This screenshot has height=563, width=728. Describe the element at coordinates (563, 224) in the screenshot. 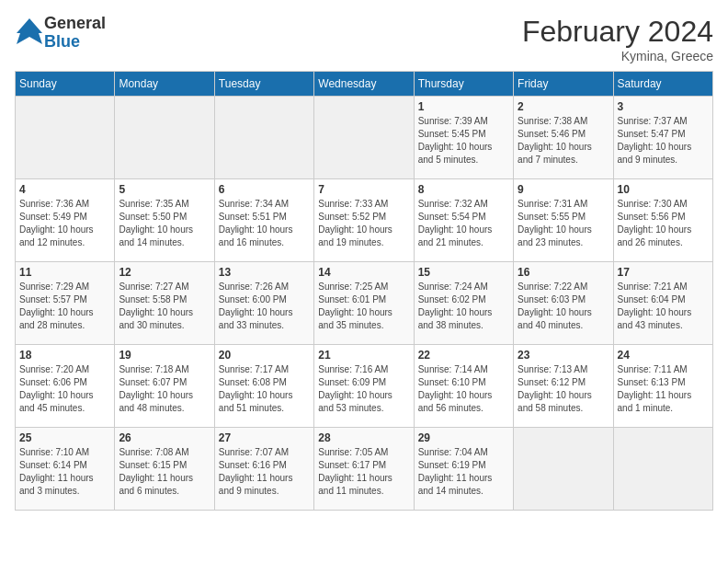

I see `day-info: Sunrise: 7:31 AMSunset: 5:55 PMDaylight:…` at that location.